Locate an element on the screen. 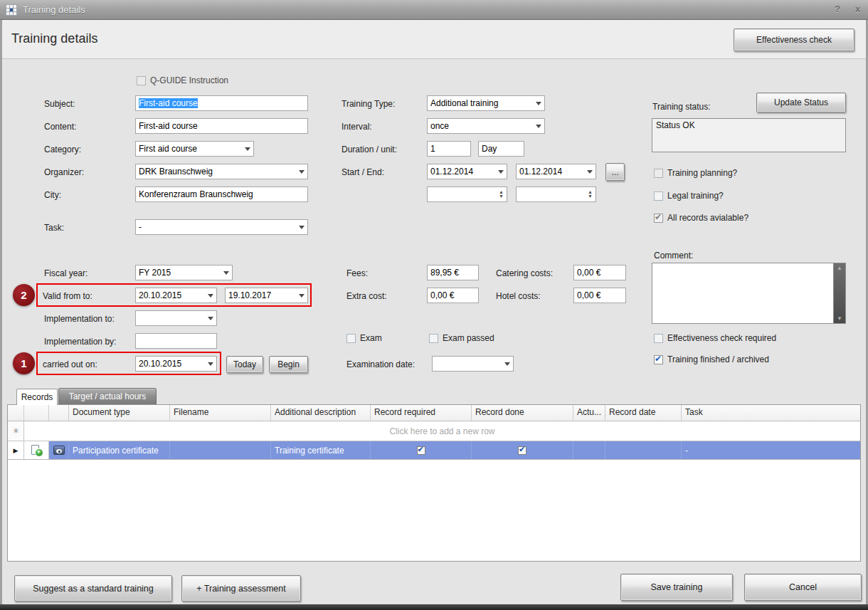 The width and height of the screenshot is (868, 610). qguide-instruction-checkbox: Q-GUIDE Instruction is located at coordinates (182, 80).